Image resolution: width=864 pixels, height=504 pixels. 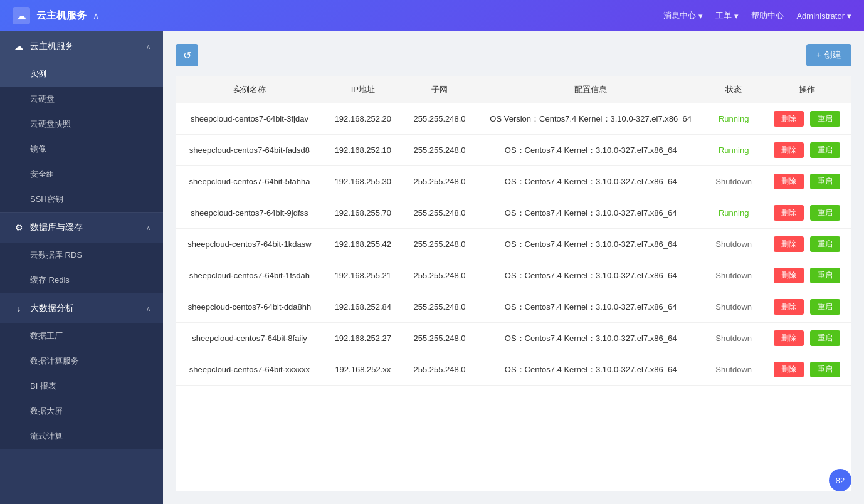 What do you see at coordinates (683, 16) in the screenshot?
I see `messages-nav: 消息中心 ▾` at bounding box center [683, 16].